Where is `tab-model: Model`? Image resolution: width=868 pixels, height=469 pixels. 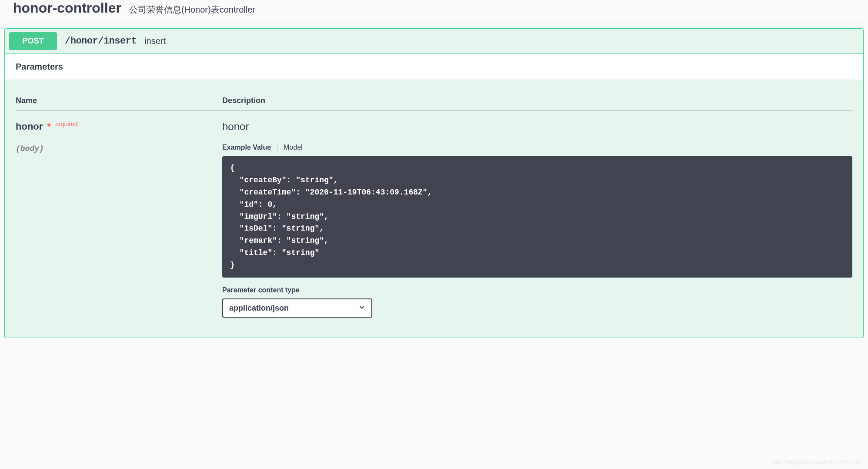 tab-model: Model is located at coordinates (296, 147).